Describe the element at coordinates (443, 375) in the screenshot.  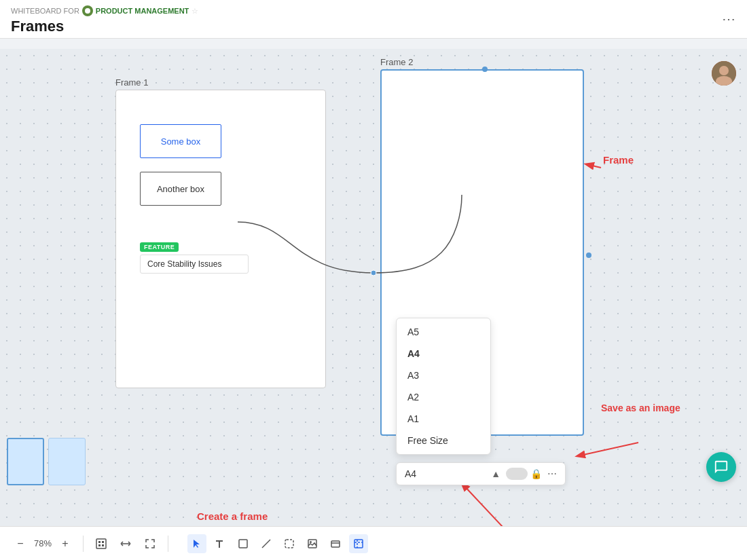
I see `size-option-a3: A3` at that location.